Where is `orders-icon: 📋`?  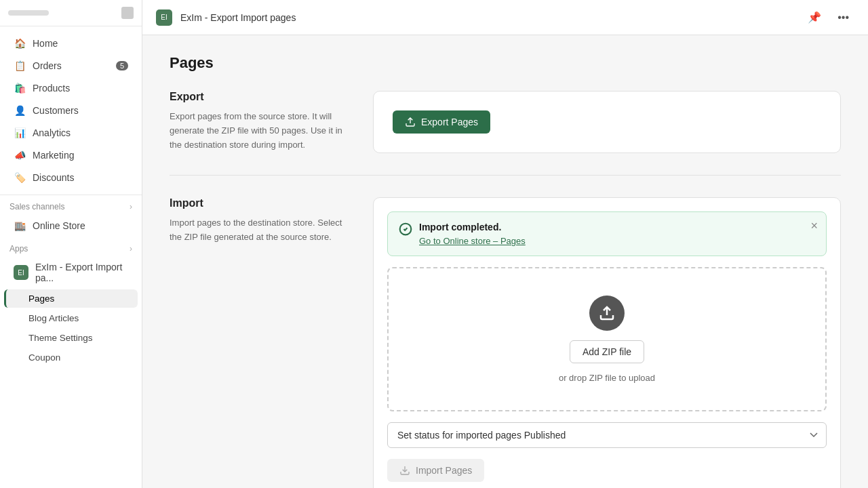
orders-icon: 📋 is located at coordinates (20, 66).